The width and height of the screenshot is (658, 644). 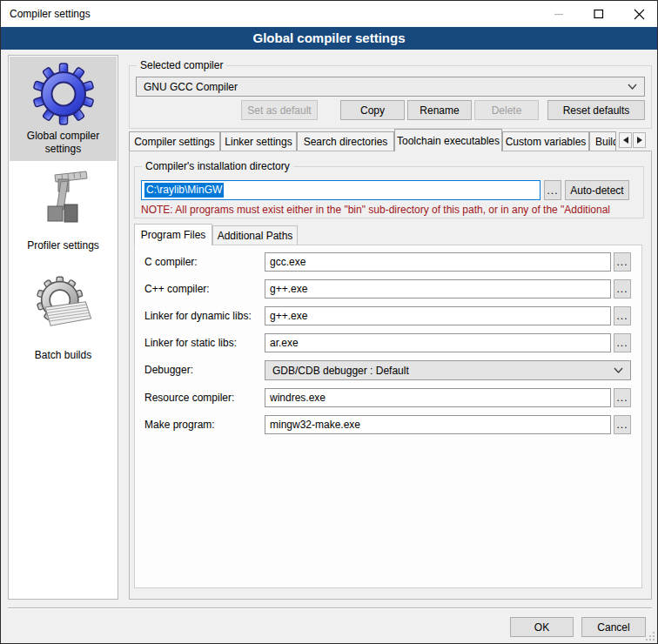 I want to click on ok-button: OK, so click(x=541, y=627).